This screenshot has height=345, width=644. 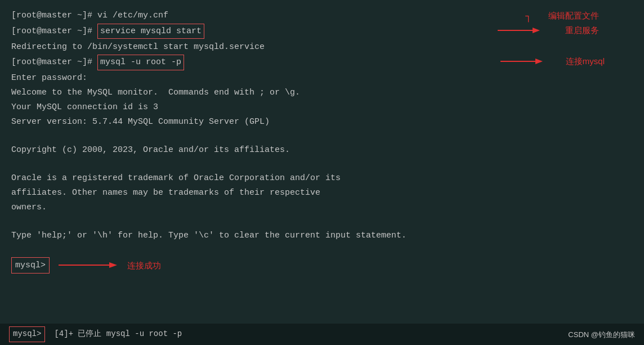 What do you see at coordinates (90, 16) in the screenshot?
I see `line1-text: [root@master ~]# vi /etc/my.cnf` at bounding box center [90, 16].